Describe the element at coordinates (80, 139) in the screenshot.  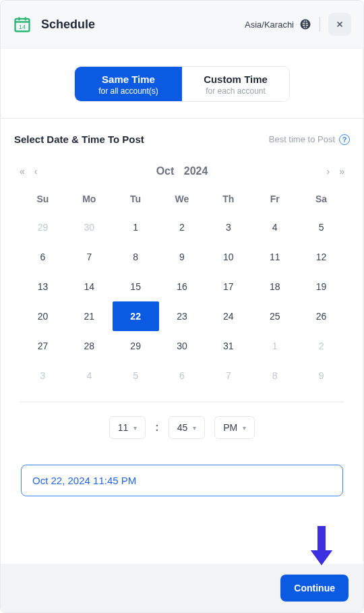
I see `section-label: Select Date & Time To Post` at that location.